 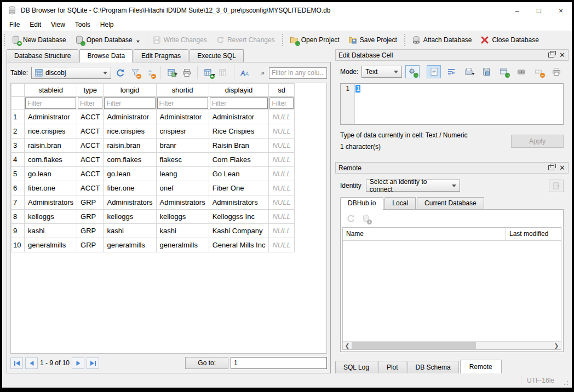 What do you see at coordinates (392, 367) in the screenshot?
I see `dock-tab-plot: Plot` at bounding box center [392, 367].